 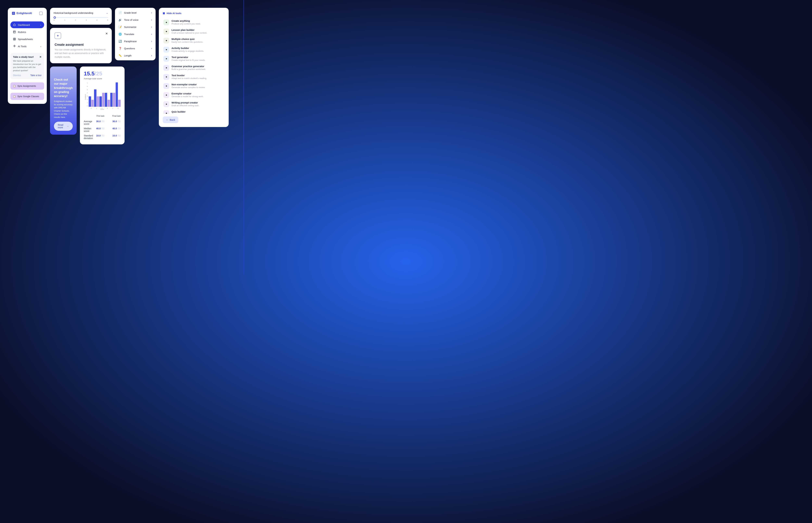 I want to click on promo-body: EnlightenAI studied its scoring accuracy…, so click(x=63, y=109).